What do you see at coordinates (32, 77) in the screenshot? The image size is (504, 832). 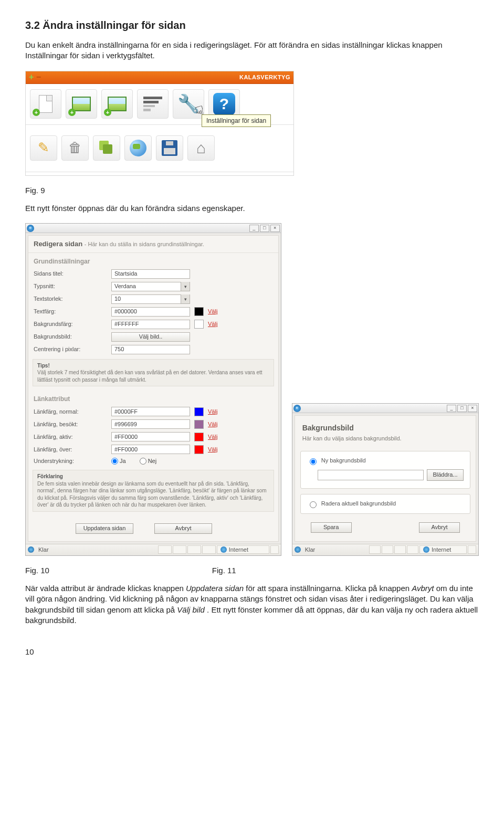 I see `expand-icon: +` at bounding box center [32, 77].